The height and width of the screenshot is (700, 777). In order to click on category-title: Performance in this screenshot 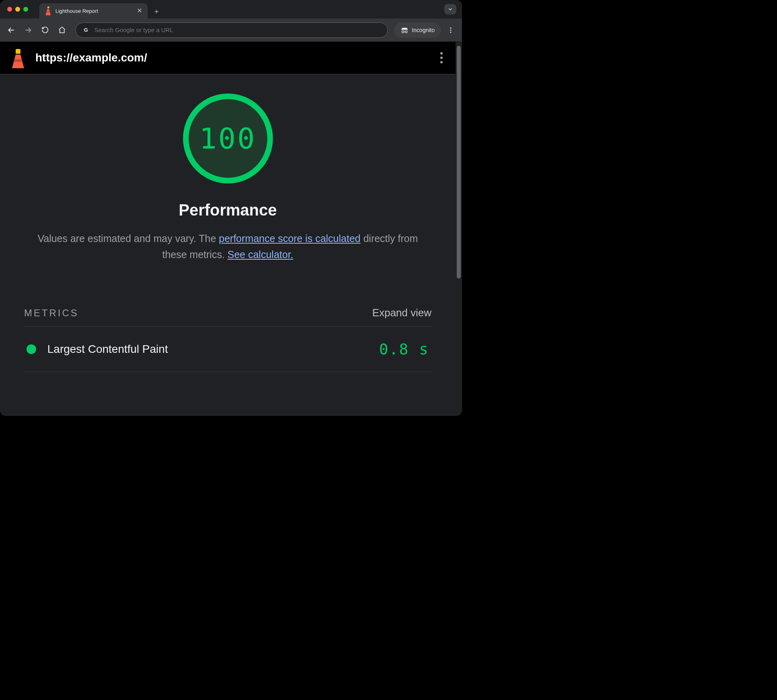, I will do `click(228, 210)`.